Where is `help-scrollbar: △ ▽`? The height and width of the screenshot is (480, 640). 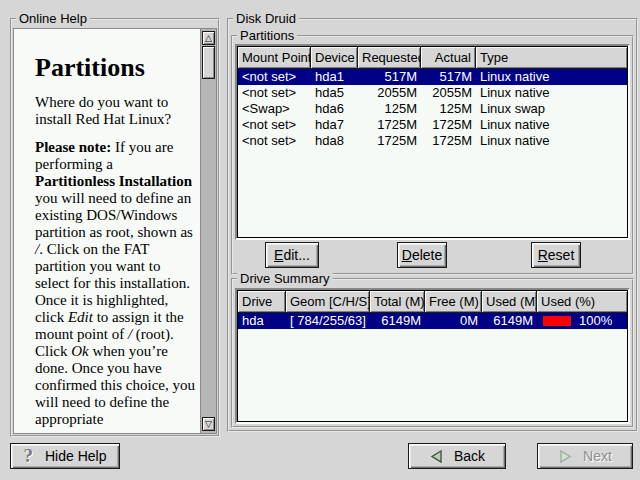 help-scrollbar: △ ▽ is located at coordinates (208, 231).